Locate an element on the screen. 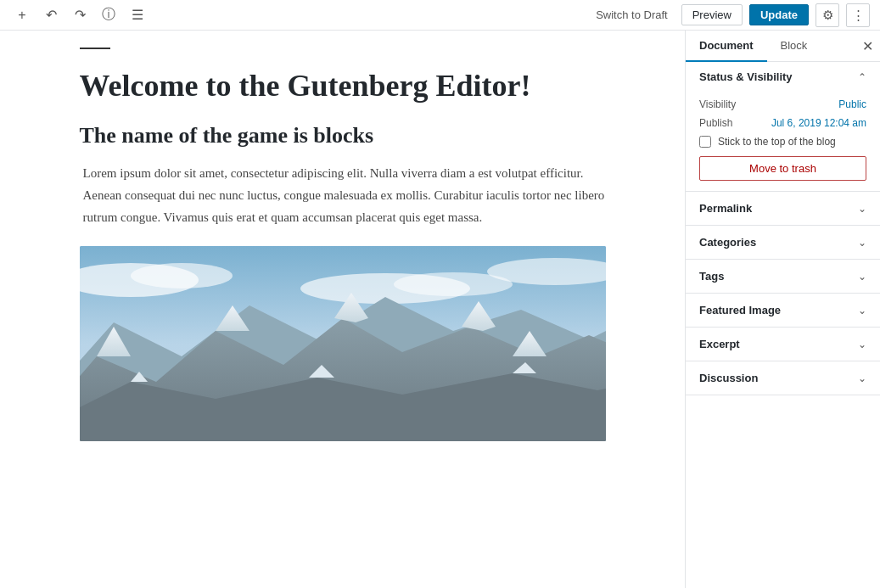  update-button: Update is located at coordinates (779, 15).